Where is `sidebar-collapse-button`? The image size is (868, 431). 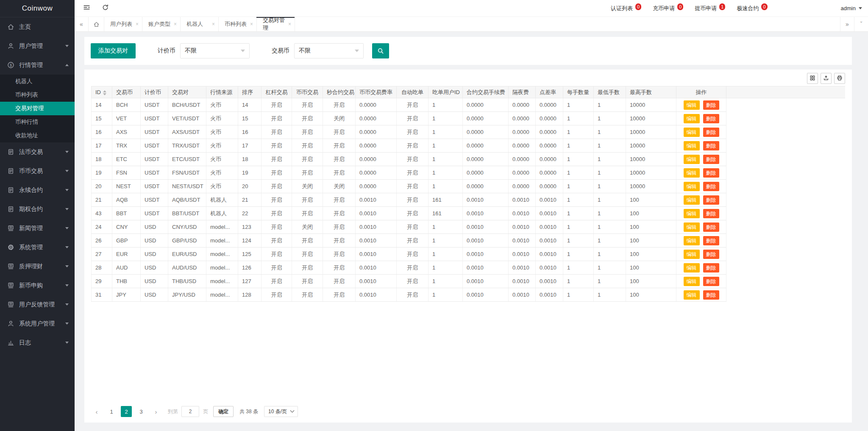
sidebar-collapse-button is located at coordinates (86, 8).